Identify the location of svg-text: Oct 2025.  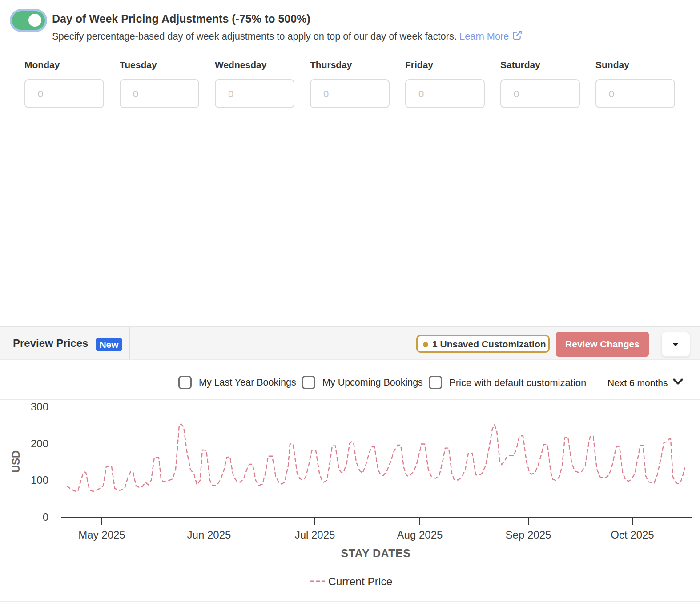
(632, 535).